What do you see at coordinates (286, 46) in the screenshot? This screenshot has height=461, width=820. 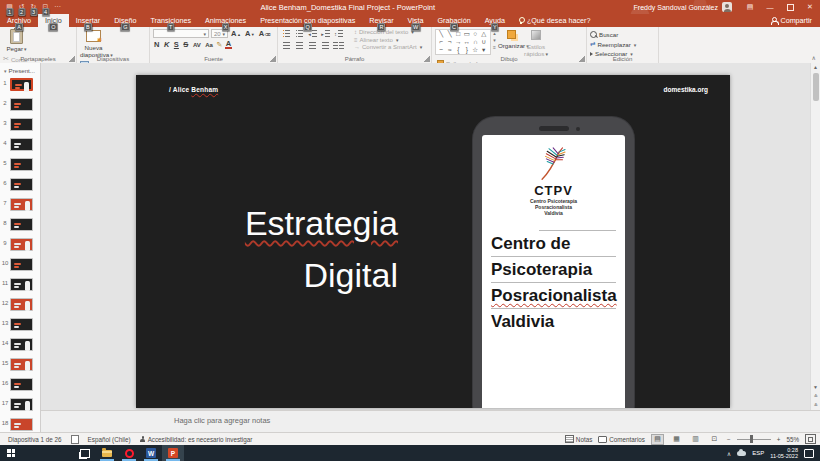 I see `align-left-button` at bounding box center [286, 46].